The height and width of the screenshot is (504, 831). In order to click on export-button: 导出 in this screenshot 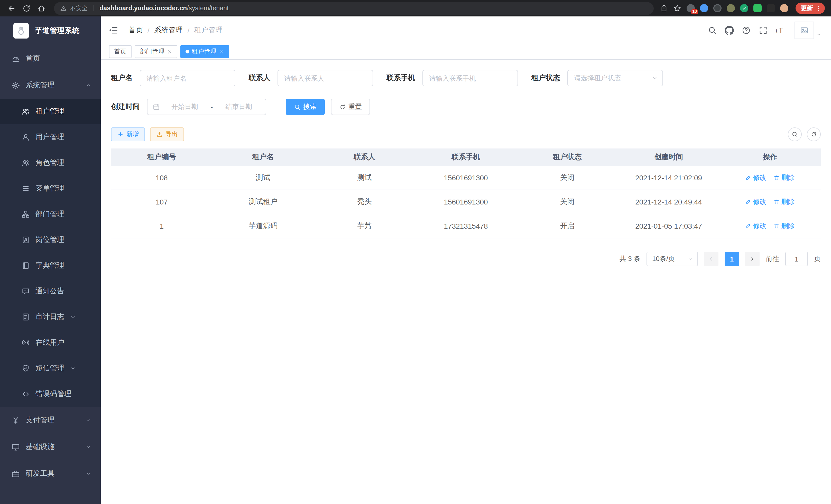, I will do `click(167, 134)`.